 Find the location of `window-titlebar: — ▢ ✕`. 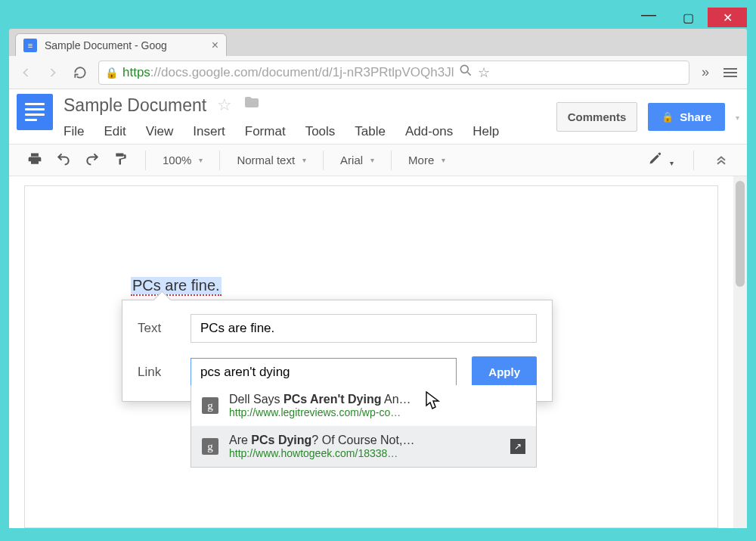

window-titlebar: — ▢ ✕ is located at coordinates (378, 17).